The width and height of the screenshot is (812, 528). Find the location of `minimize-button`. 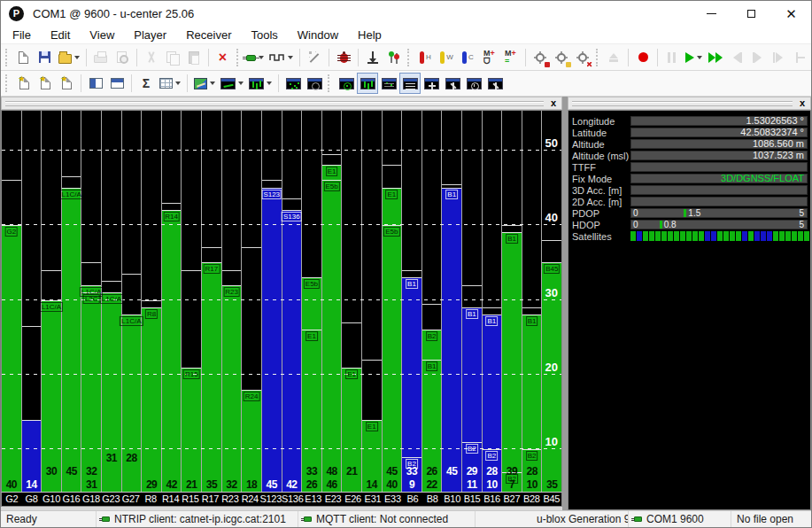

minimize-button is located at coordinates (712, 13).